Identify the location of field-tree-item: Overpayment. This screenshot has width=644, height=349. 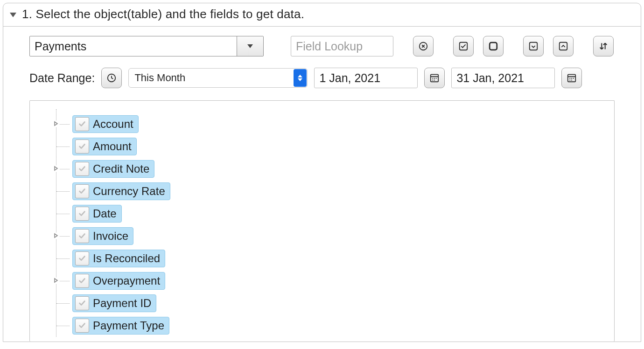
(335, 281).